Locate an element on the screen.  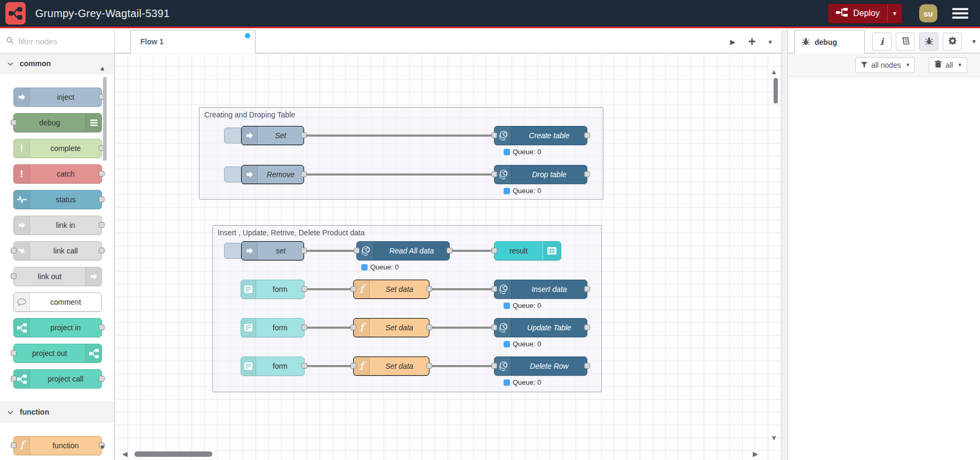
flow-node-form-2: form is located at coordinates (273, 328).